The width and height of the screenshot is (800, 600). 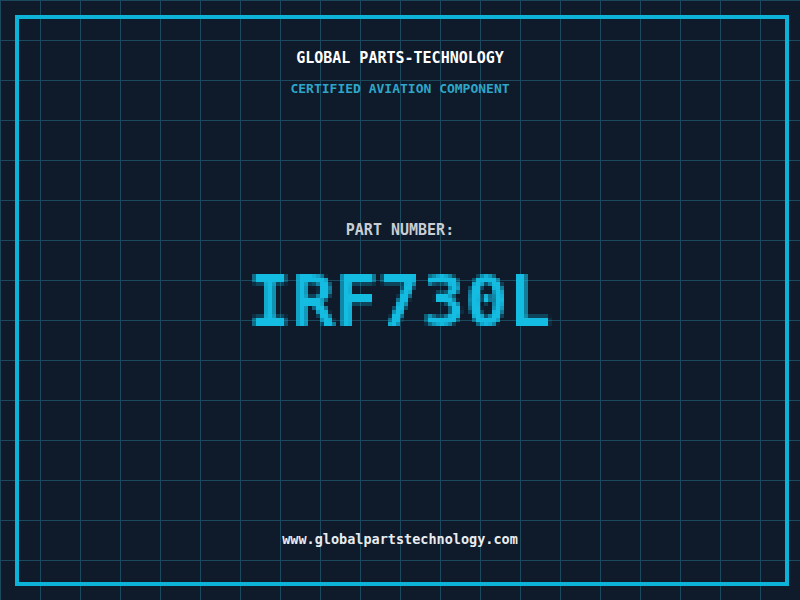 What do you see at coordinates (400, 89) in the screenshot?
I see `certification-subtitle: CERTIFIED AVIATION COMPONENT` at bounding box center [400, 89].